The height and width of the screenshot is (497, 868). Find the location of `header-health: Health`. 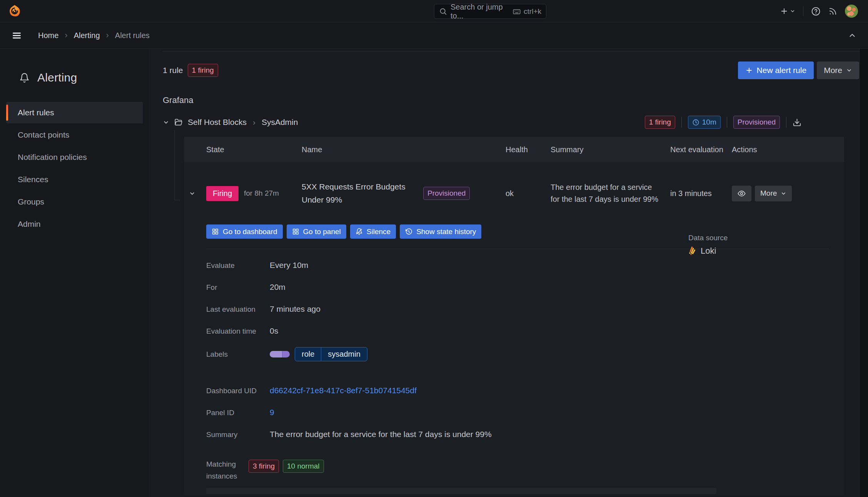

header-health: Health is located at coordinates (528, 150).